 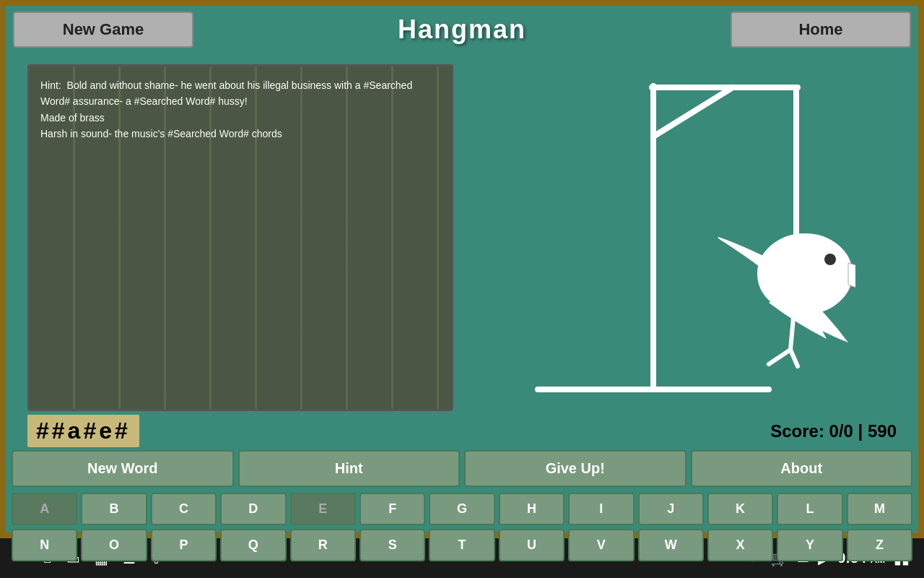 What do you see at coordinates (349, 468) in the screenshot?
I see `hint-button: Hint` at bounding box center [349, 468].